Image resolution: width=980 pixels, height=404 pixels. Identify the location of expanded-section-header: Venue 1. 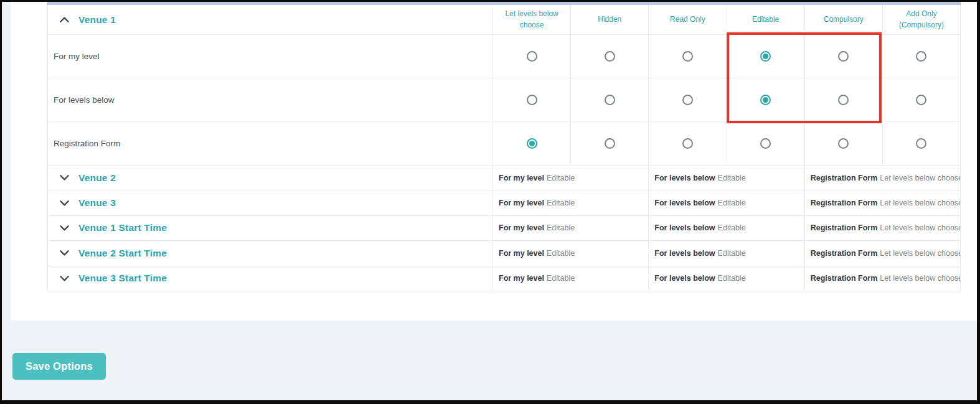
(270, 20).